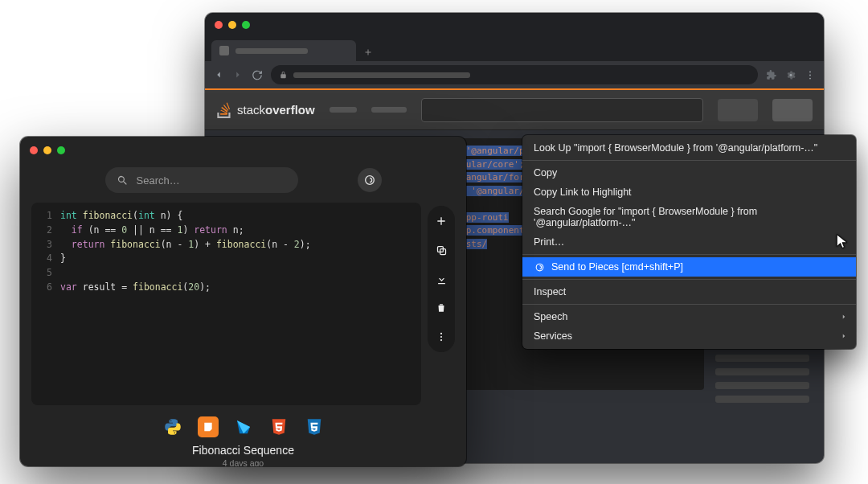  I want to click on download-button, so click(441, 279).